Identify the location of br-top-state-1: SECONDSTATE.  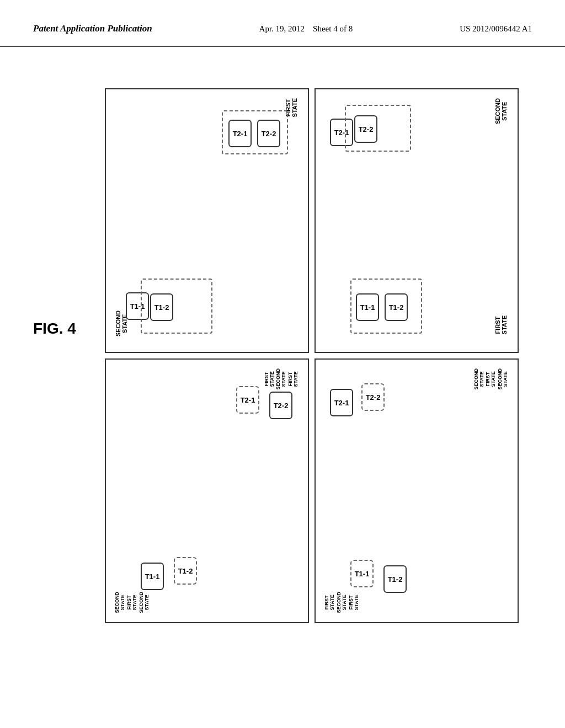
(479, 379).